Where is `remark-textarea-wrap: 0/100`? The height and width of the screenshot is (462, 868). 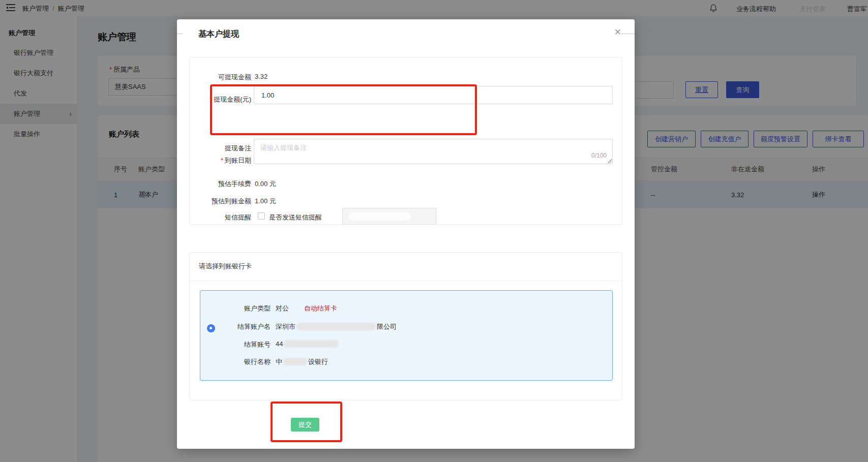 remark-textarea-wrap: 0/100 is located at coordinates (433, 151).